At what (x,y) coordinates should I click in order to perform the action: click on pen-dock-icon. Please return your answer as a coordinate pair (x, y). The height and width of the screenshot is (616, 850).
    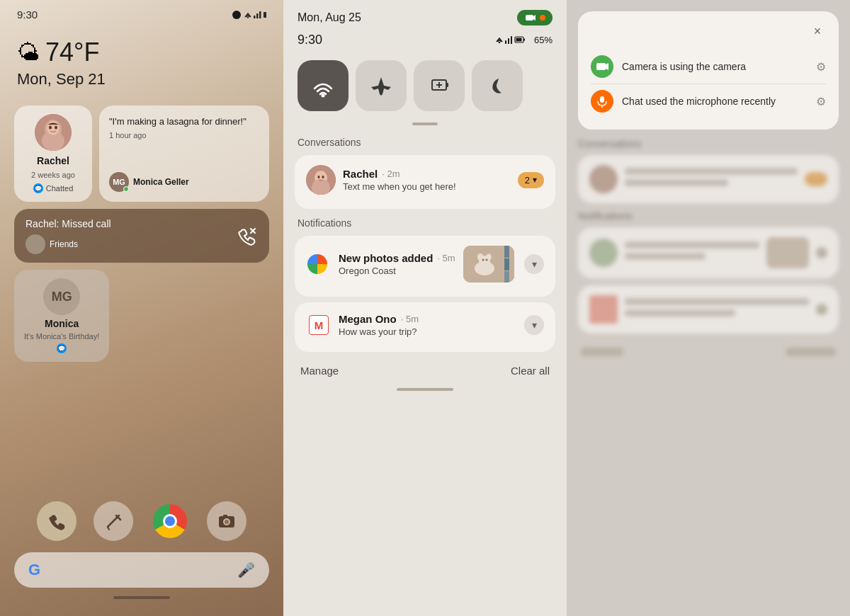
    Looking at the image, I should click on (113, 521).